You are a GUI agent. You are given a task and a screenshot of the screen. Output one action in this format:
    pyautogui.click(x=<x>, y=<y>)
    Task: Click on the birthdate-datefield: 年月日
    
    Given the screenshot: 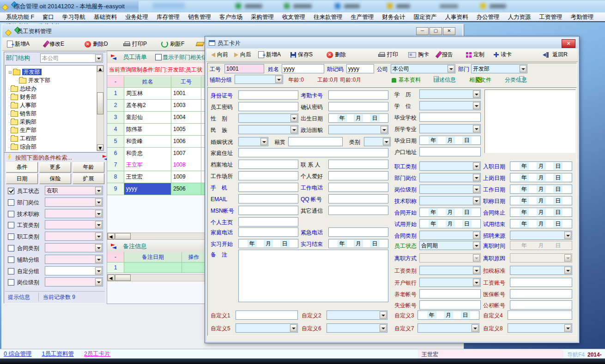 What is the action you would take?
    pyautogui.click(x=358, y=118)
    